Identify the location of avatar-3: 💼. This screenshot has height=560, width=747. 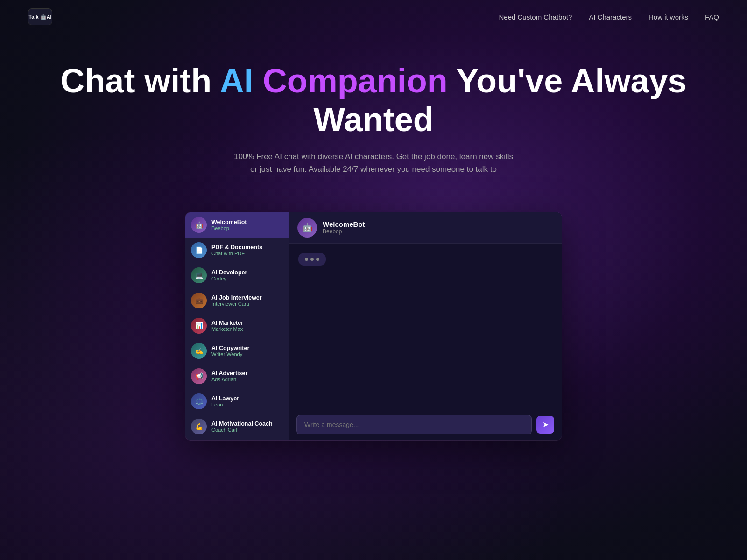
(199, 301).